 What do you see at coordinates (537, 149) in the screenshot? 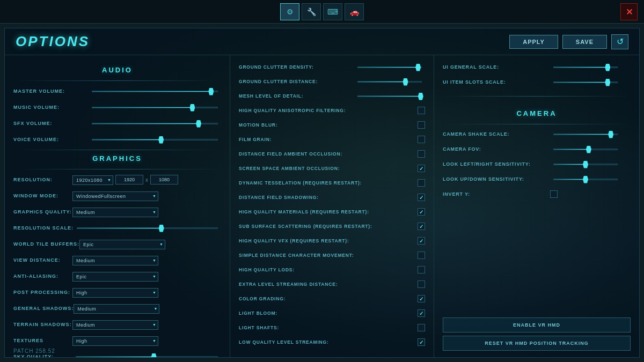
I see `camera-fov-row: CAMERA FOV:` at bounding box center [537, 149].